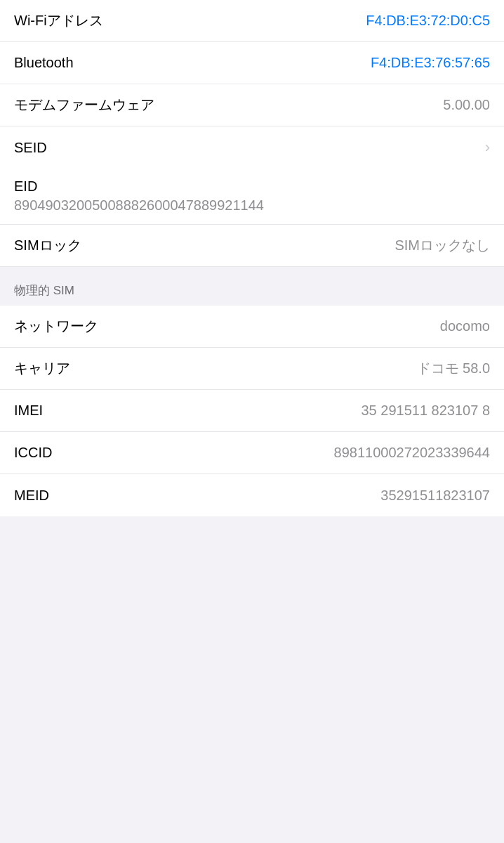 Image resolution: width=504 pixels, height=843 pixels. I want to click on physical-sim-section-header: 物理的 SIM, so click(252, 287).